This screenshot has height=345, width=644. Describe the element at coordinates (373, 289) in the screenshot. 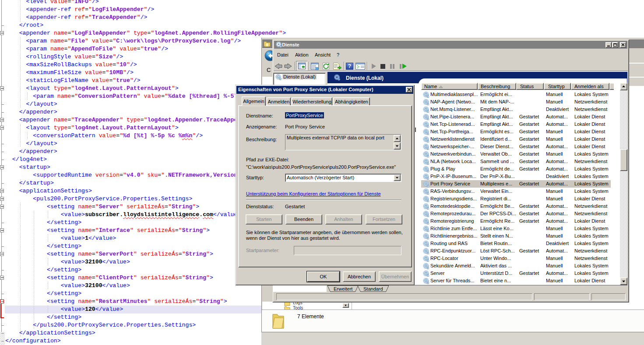

I see `svg-text: Standard` at that location.